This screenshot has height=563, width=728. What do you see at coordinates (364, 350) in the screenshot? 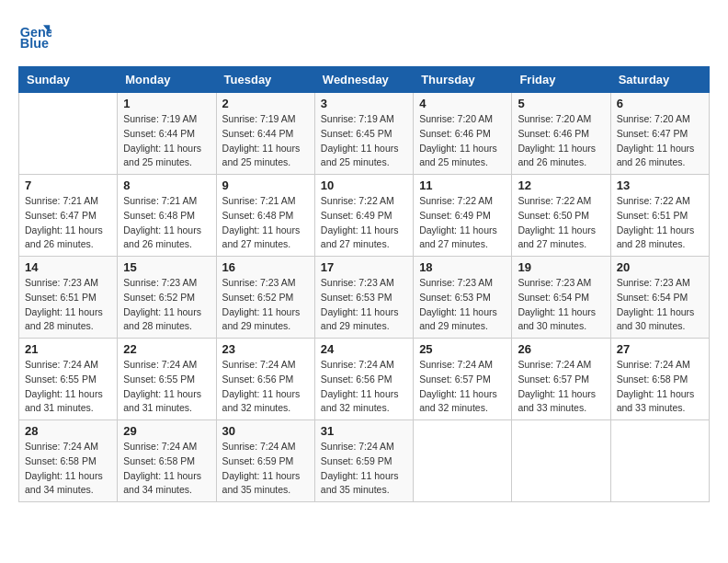
I see `day-number: 24` at bounding box center [364, 350].